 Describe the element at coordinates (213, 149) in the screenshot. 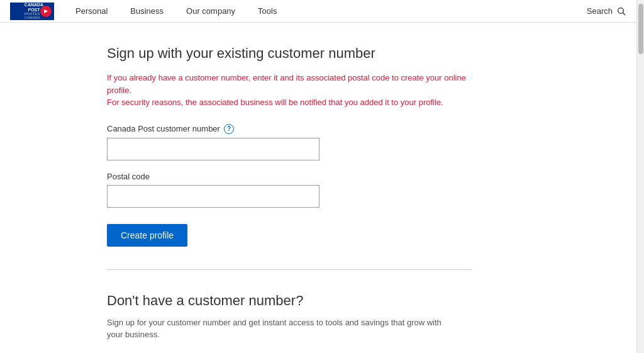

I see `customer-number-input` at that location.